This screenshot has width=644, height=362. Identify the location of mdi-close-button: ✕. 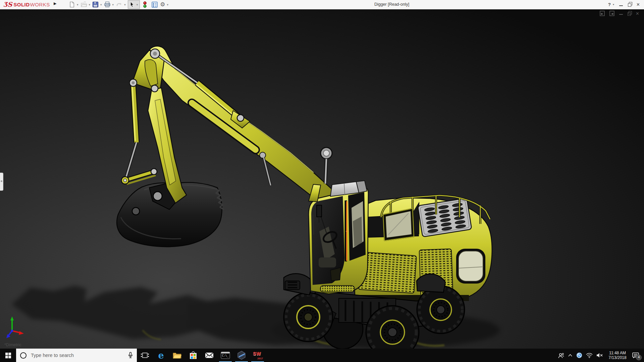
(637, 13).